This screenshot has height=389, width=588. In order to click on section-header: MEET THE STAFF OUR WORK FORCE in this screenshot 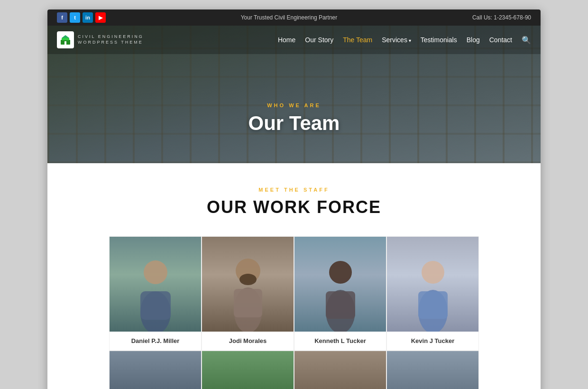, I will do `click(294, 202)`.